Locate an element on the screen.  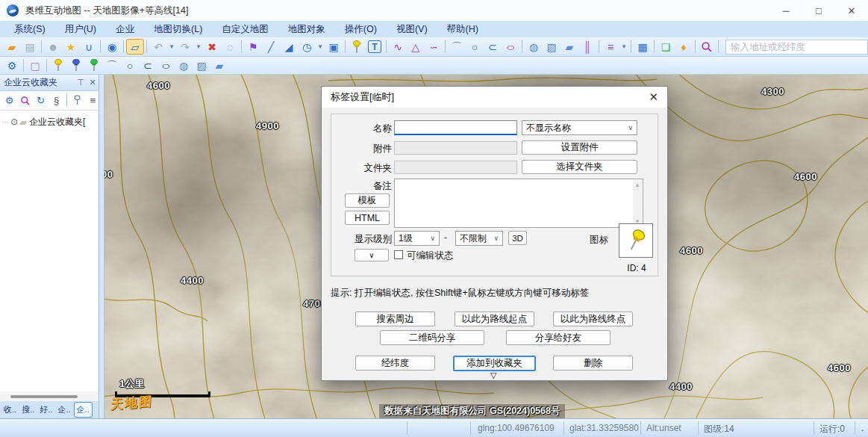
select-folder-button: 选择文件夹 is located at coordinates (579, 167).